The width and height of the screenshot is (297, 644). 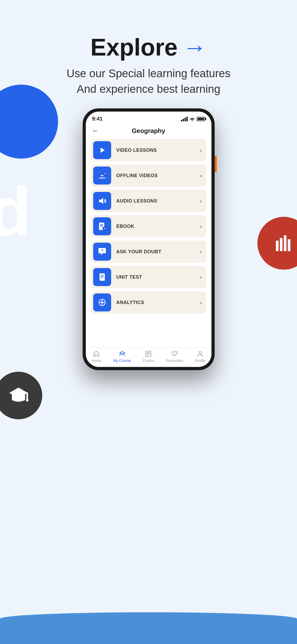 I want to click on equalizer-icon, so click(x=284, y=243).